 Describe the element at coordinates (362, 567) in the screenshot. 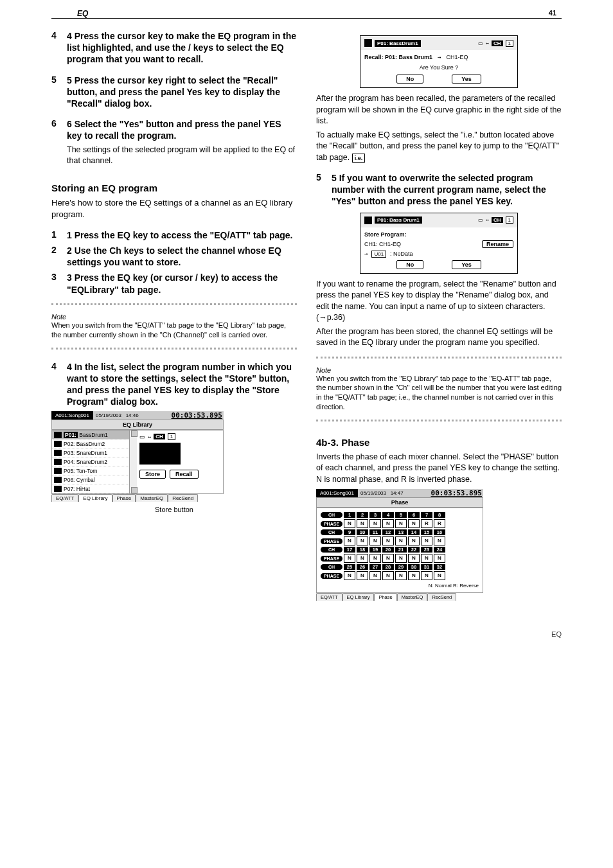

I see `ch-number: 26` at that location.